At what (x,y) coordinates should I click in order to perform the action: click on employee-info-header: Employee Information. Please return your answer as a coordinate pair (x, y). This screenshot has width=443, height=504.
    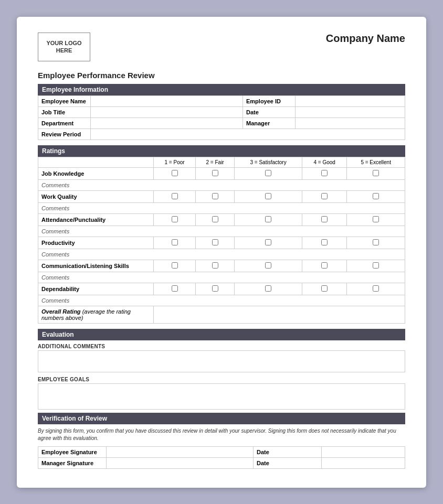
    Looking at the image, I should click on (221, 90).